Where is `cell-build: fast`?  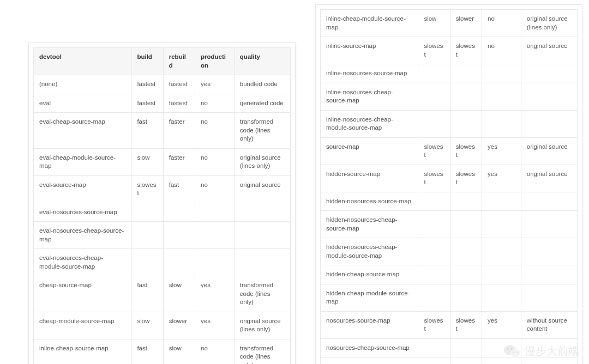 cell-build: fast is located at coordinates (147, 351).